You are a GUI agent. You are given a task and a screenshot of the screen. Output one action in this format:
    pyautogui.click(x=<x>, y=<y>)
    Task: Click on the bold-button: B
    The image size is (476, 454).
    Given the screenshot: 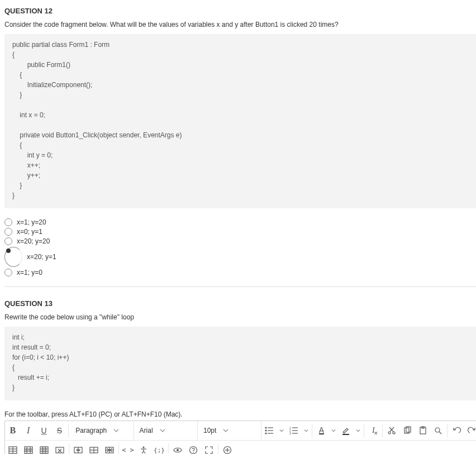 What is the action you would take?
    pyautogui.click(x=13, y=431)
    